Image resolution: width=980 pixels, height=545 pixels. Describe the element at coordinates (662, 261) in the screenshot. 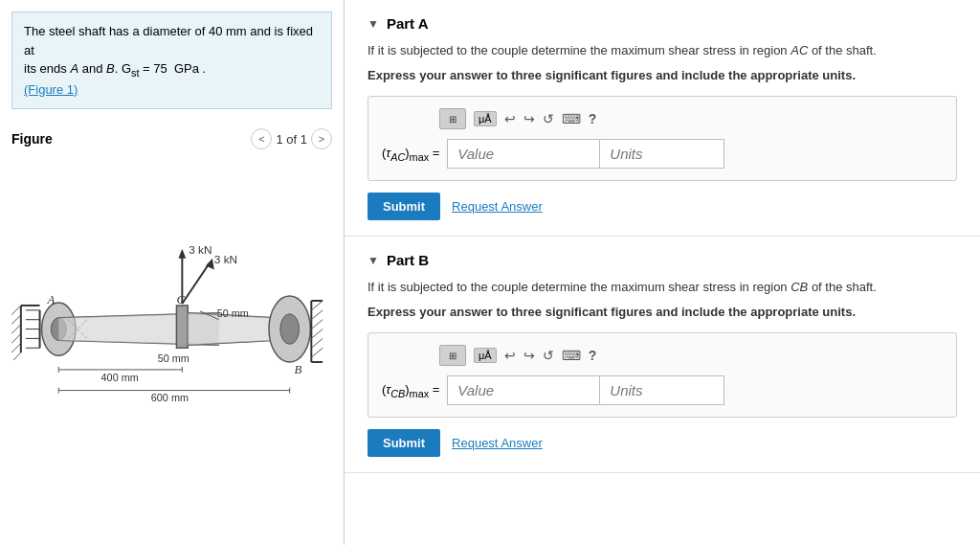

I see `part-b-header: ▼ Part B` at that location.